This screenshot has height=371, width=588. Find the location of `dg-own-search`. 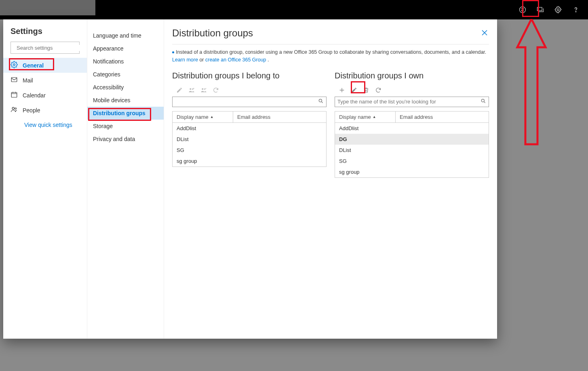

dg-own-search is located at coordinates (412, 102).